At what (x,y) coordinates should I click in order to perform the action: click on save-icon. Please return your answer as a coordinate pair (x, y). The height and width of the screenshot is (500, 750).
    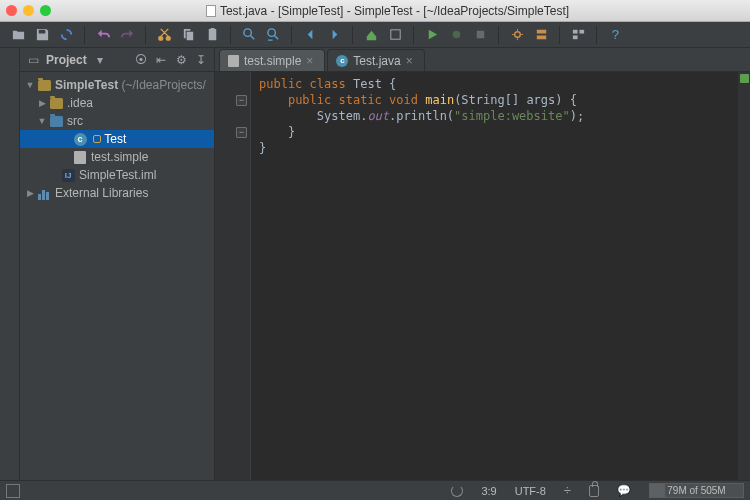
    Looking at the image, I should click on (42, 35).